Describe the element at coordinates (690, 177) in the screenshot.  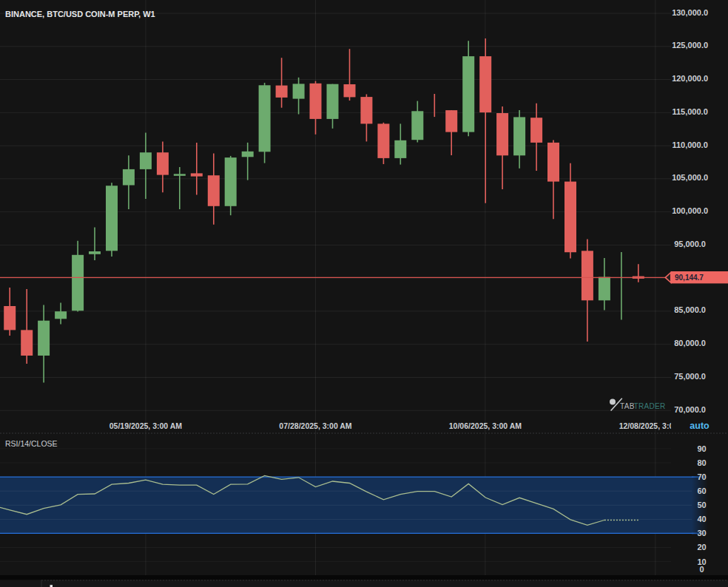
I see `svg-text: 105,000.0` at that location.